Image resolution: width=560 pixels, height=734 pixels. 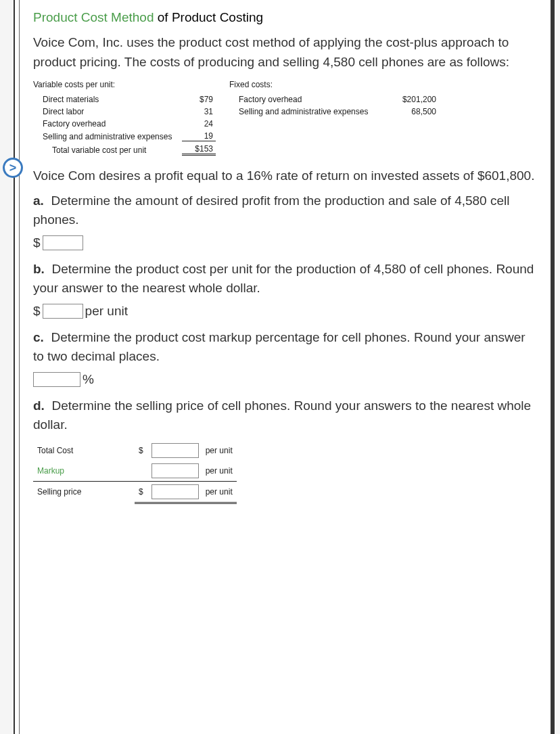 I want to click on table-row: Factory overhead 24, so click(x=124, y=124).